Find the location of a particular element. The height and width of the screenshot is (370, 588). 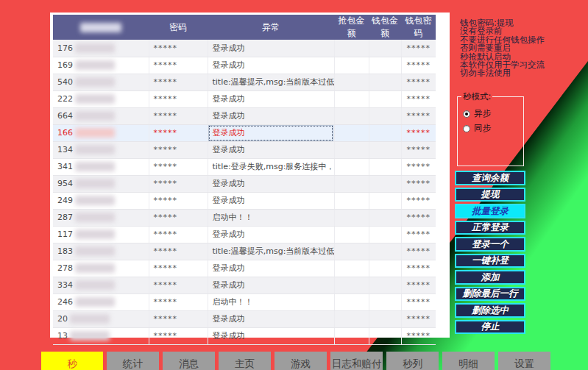

account-cell: 166 is located at coordinates (101, 132).